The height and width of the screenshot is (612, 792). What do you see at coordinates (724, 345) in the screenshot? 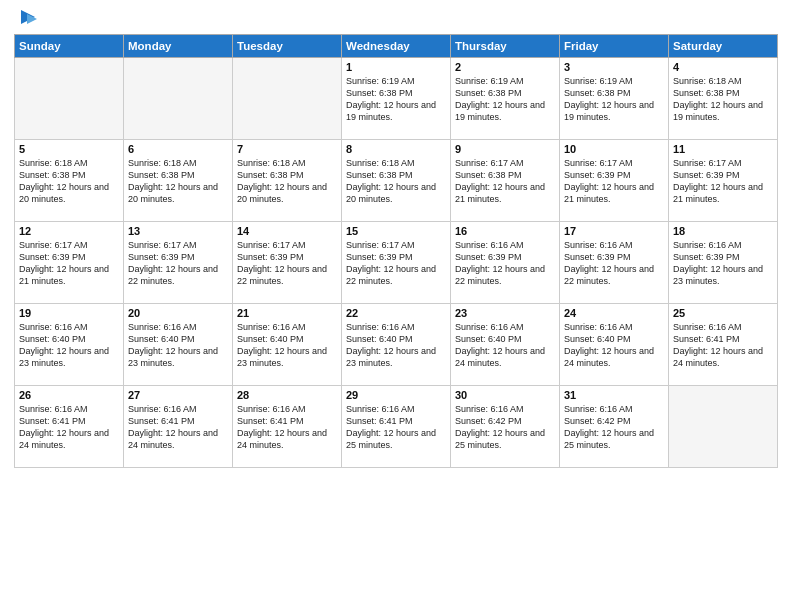
I see `day-cell: 25Sunrise: 6:16 AM Sunset: 6:41 PM Dayli…` at bounding box center [724, 345].